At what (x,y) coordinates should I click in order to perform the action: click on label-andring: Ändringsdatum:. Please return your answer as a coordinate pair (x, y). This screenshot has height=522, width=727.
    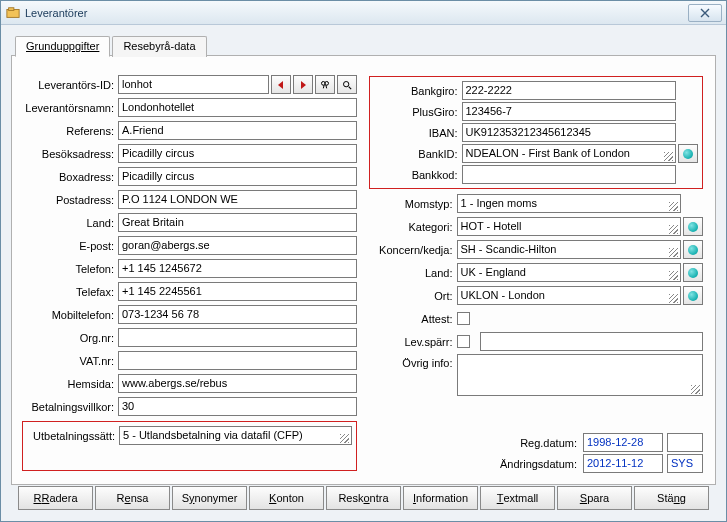
    Looking at the image, I should click on (540, 464).